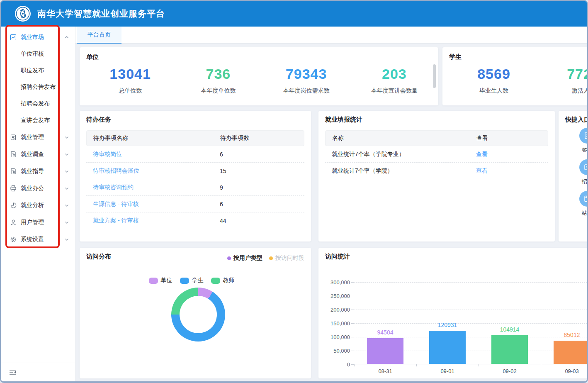 Image resolution: width=588 pixels, height=383 pixels. I want to click on sidebar-item-label: 就业办公, so click(42, 188).